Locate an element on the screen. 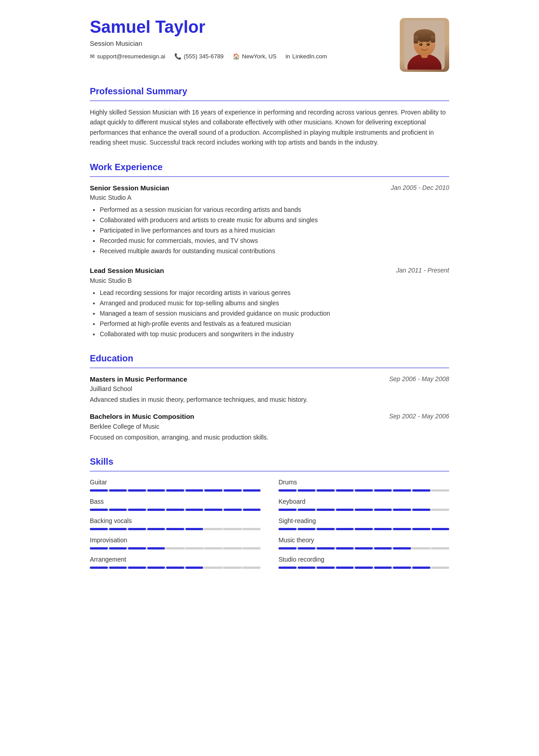  skill-name: Studio recording is located at coordinates (364, 559).